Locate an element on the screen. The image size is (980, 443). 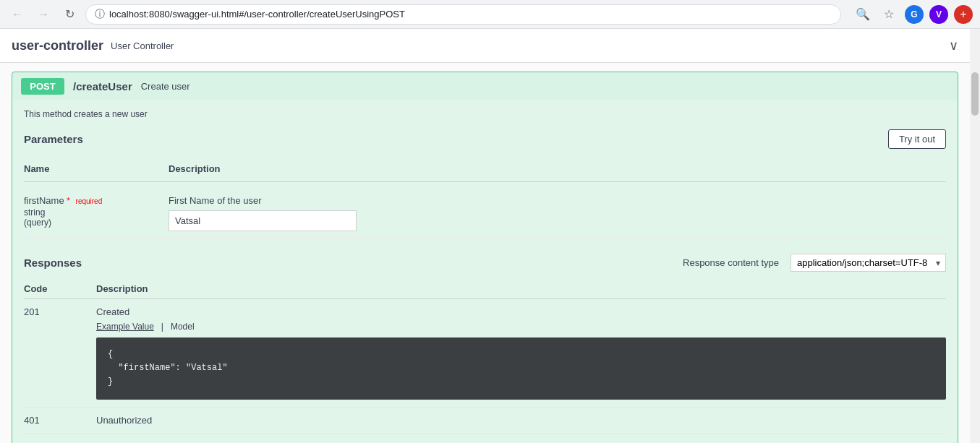
params-table-header: Name Description is located at coordinates (485, 169).